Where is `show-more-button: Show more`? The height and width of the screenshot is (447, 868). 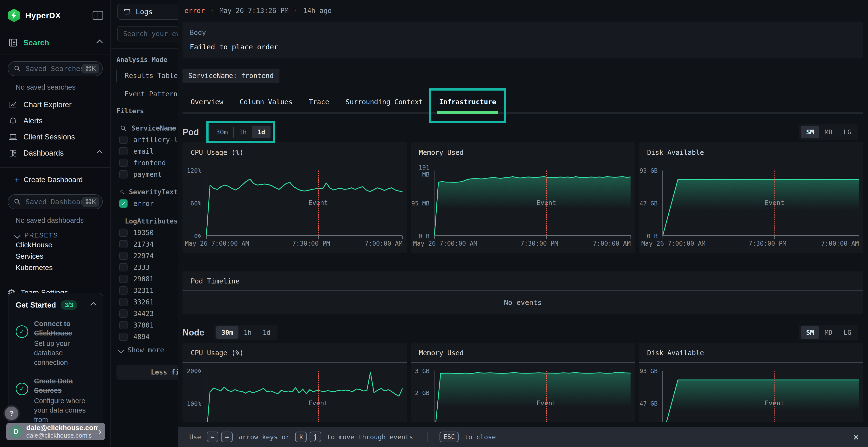 show-more-button: Show more is located at coordinates (148, 350).